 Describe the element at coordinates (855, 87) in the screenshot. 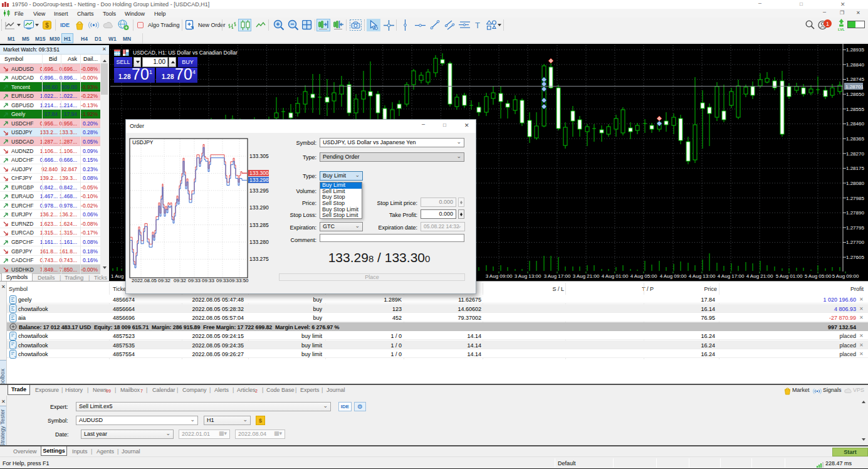

I see `svg-text: 1.28701` at that location.